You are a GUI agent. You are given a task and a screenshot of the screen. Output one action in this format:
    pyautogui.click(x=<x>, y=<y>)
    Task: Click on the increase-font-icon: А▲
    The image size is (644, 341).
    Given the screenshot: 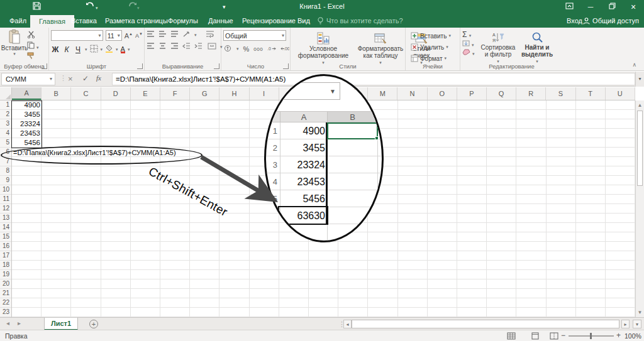 What is the action you would take?
    pyautogui.click(x=128, y=36)
    